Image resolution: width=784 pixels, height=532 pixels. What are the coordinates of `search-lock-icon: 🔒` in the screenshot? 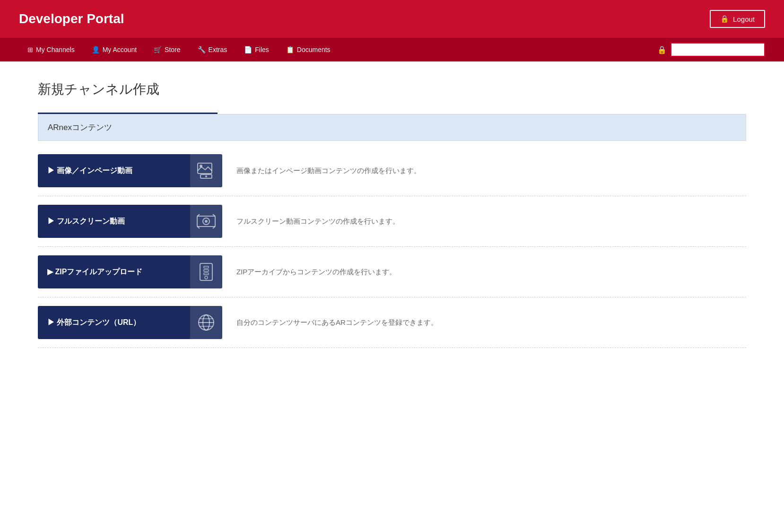 It's located at (662, 50).